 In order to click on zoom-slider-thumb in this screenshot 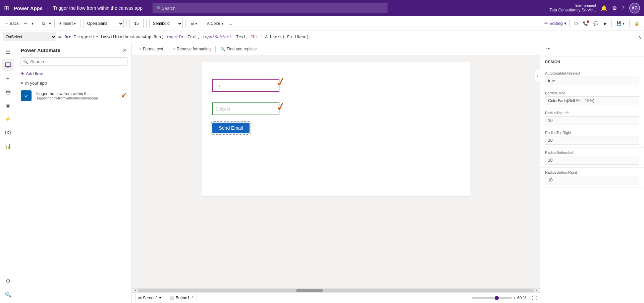, I will do `click(497, 298)`.